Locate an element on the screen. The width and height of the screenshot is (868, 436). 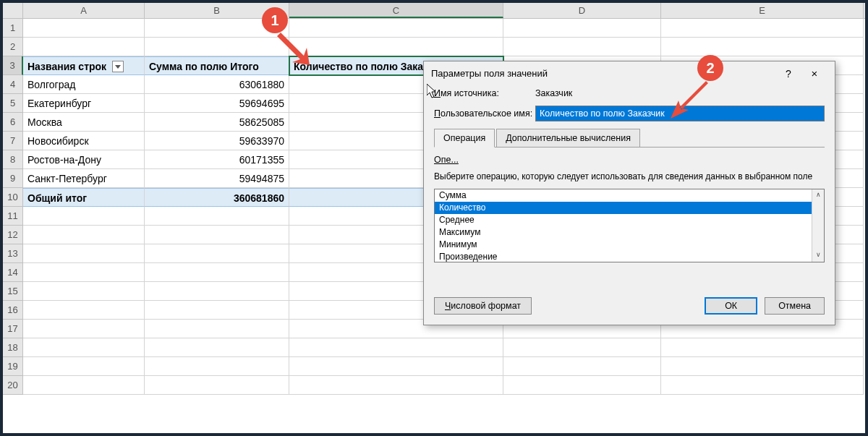
operation-short-label: Опе... is located at coordinates (629, 160).